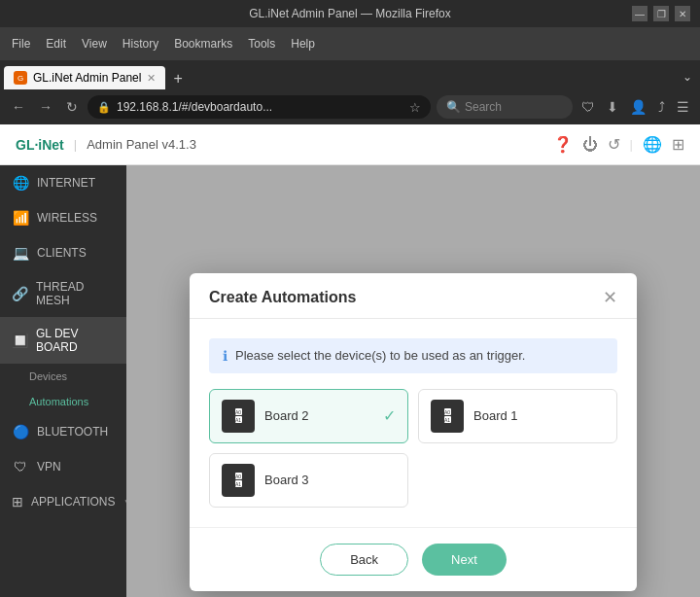  I want to click on sidebar-label-thread: THREAD MESH, so click(76, 294).